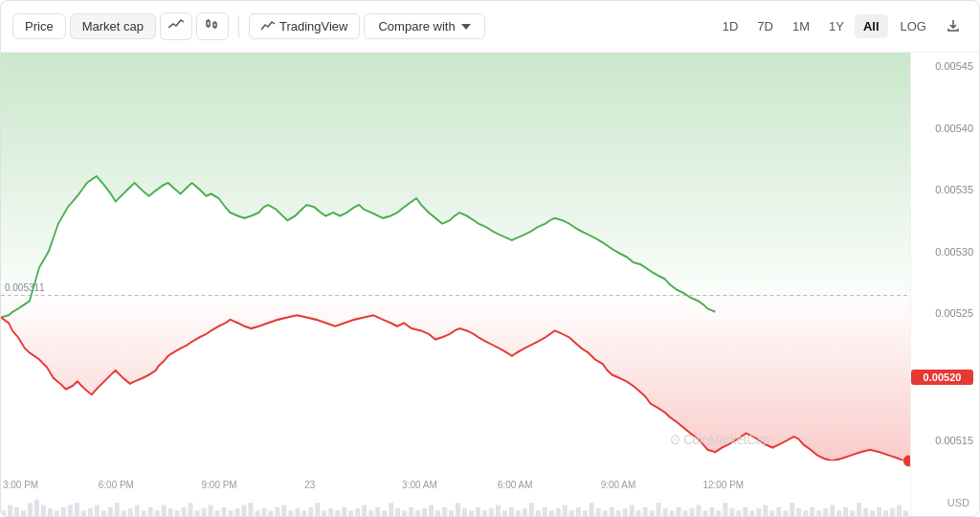  I want to click on download-button, so click(953, 27).